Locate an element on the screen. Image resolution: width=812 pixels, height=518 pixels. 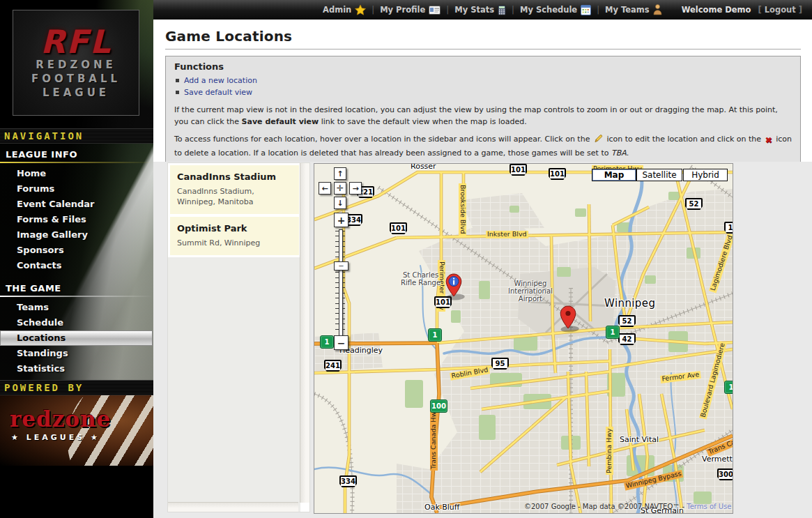
horizontal-scrollbar is located at coordinates (233, 507).